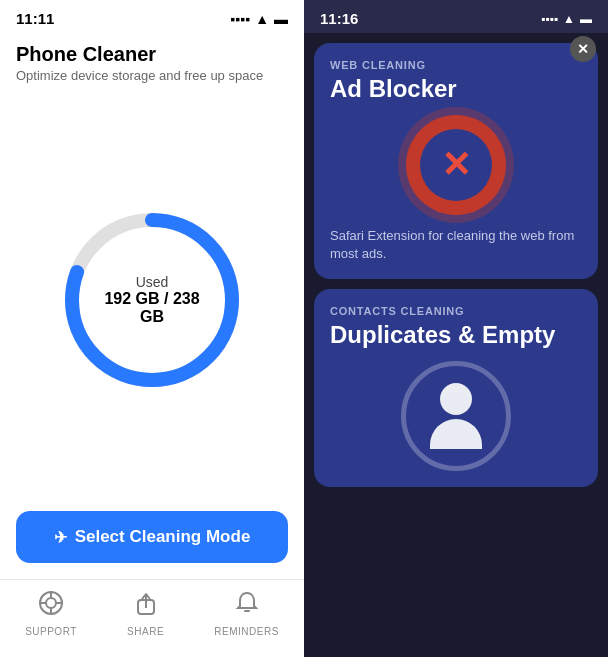  What do you see at coordinates (152, 54) in the screenshot?
I see `app-title: Phone Cleaner` at bounding box center [152, 54].